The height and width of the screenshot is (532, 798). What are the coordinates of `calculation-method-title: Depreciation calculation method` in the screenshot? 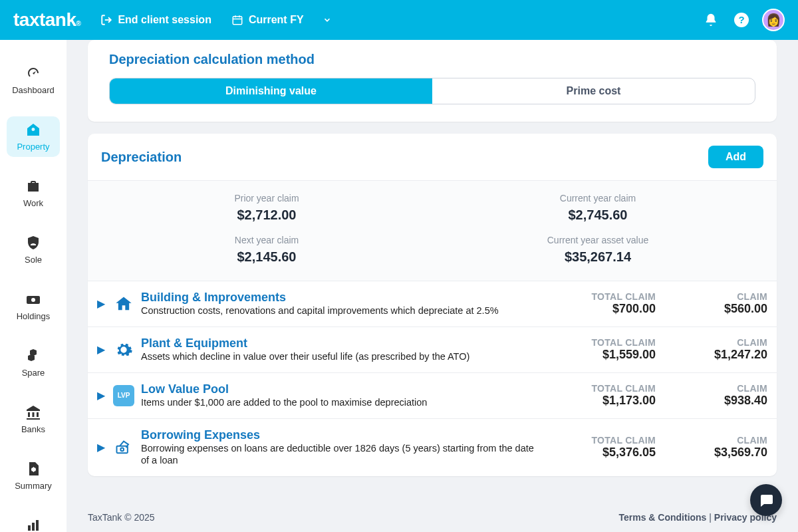 It's located at (432, 60).